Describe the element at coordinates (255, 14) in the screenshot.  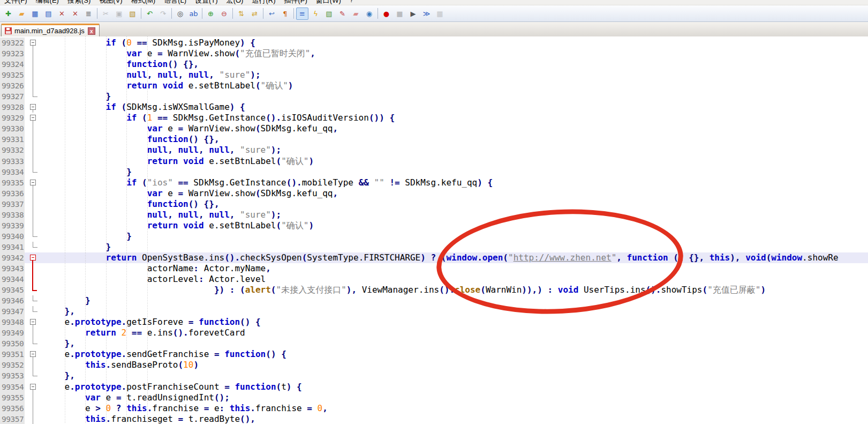
I see `toolbar-button-sync-scroll-horizontal: ⇄` at that location.